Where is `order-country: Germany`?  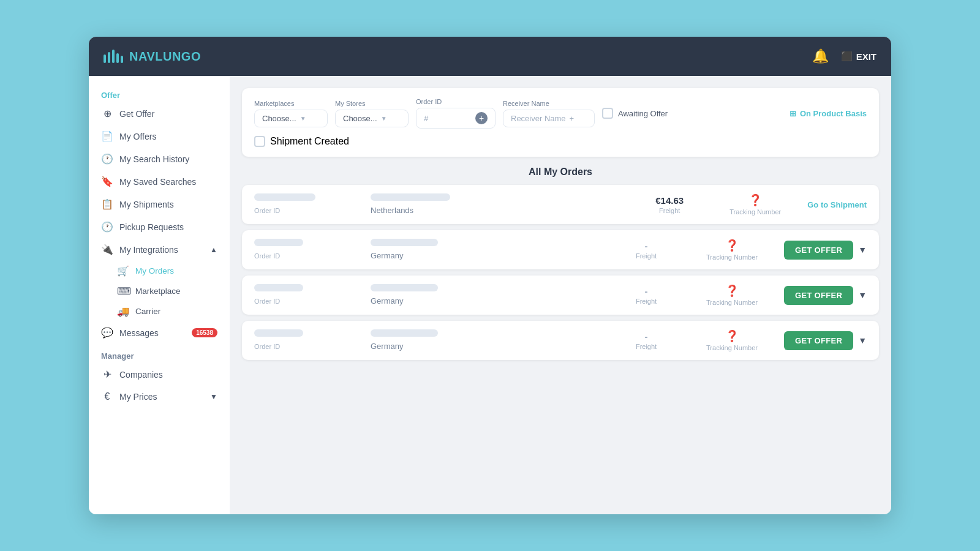
order-country: Germany is located at coordinates (387, 256).